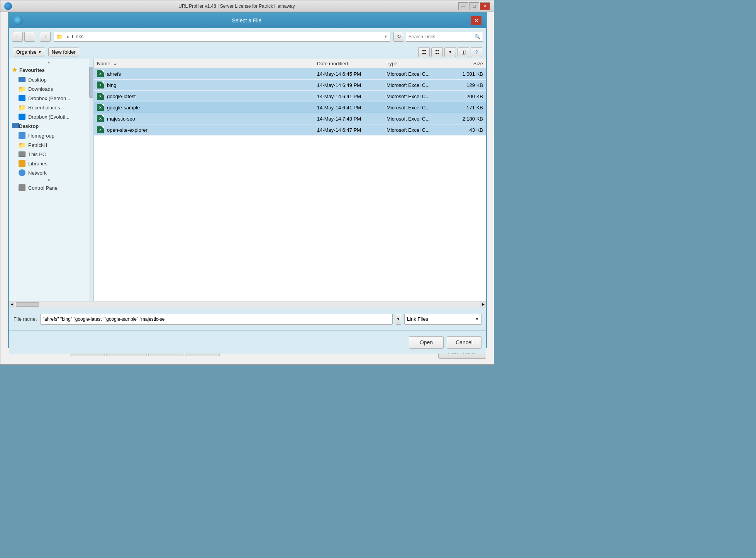 This screenshot has height=558, width=756. What do you see at coordinates (485, 6) in the screenshot?
I see `window-close-button: ✕` at bounding box center [485, 6].